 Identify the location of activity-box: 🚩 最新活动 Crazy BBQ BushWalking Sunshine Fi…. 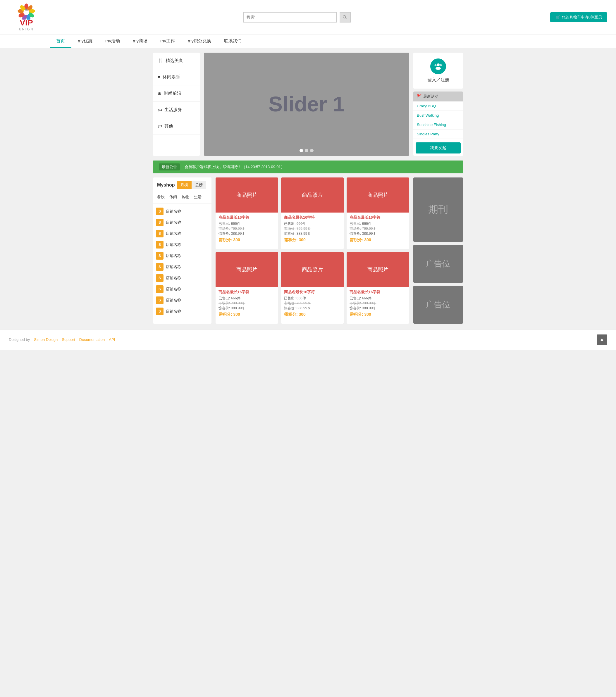
(438, 123).